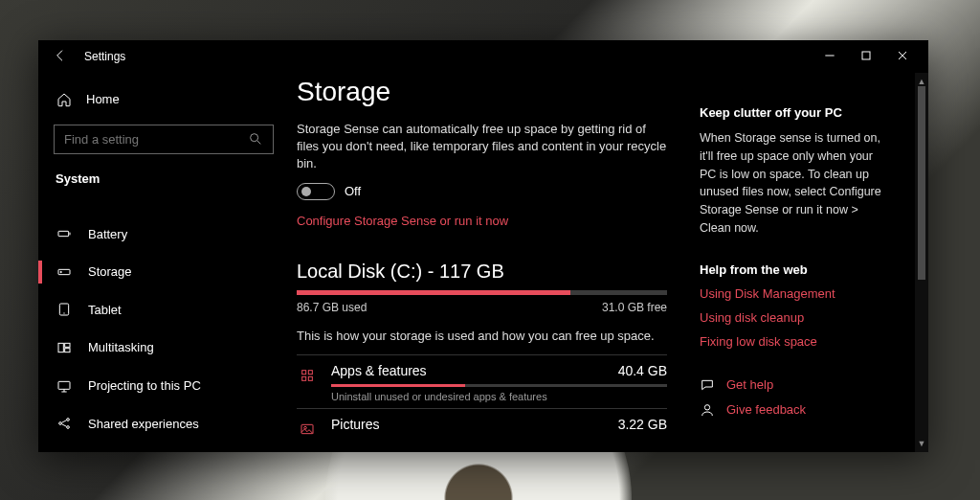 This screenshot has height=500, width=980. I want to click on sidebar-item-label: Projecting to this PC, so click(145, 385).